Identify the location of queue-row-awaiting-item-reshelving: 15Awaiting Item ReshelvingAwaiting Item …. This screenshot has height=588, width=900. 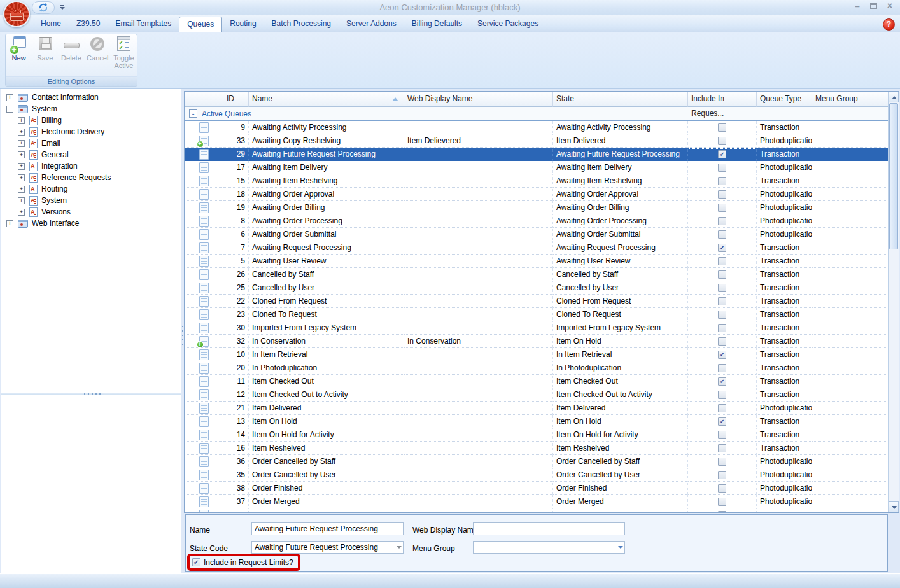
(537, 181).